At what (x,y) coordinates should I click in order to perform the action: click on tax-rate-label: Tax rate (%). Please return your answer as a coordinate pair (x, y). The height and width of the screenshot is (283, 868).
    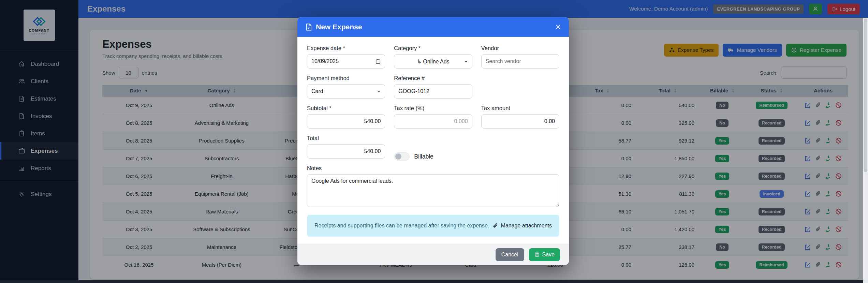
    Looking at the image, I should click on (433, 108).